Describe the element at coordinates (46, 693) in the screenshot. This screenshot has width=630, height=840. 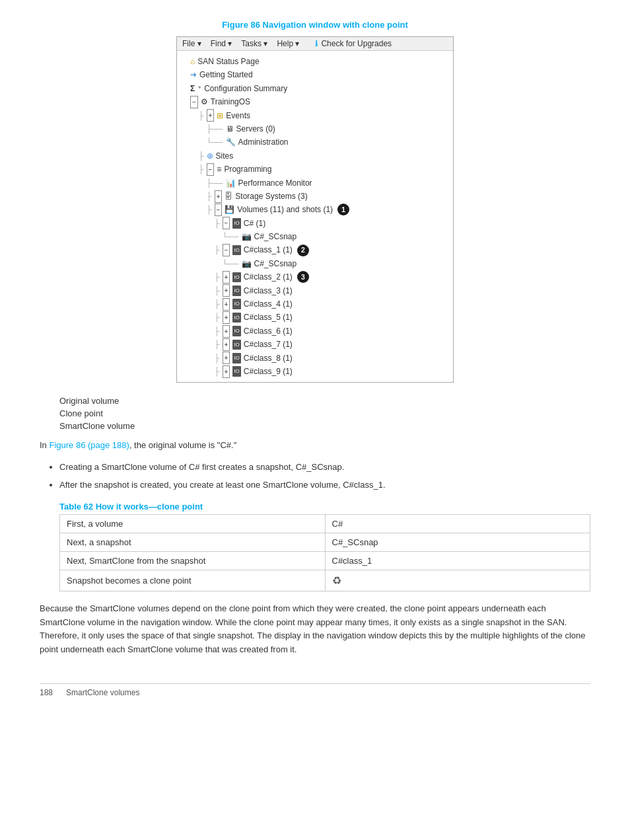
I see `page-number: 188` at that location.